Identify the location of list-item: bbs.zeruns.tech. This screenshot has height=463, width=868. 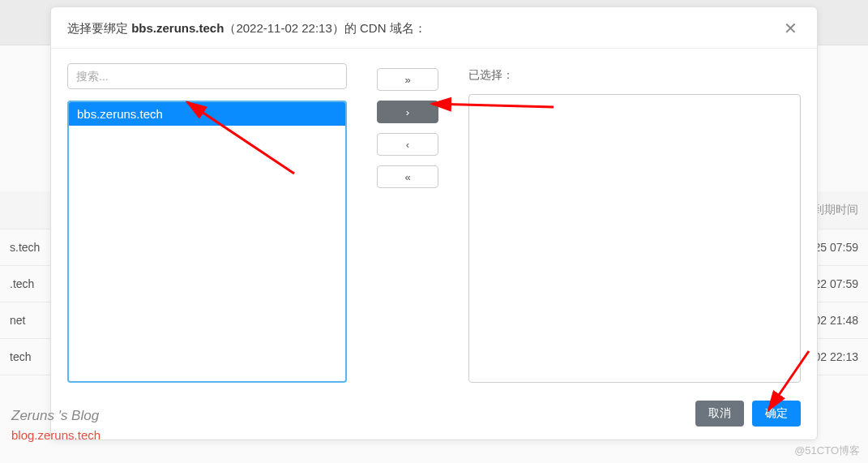
(207, 114).